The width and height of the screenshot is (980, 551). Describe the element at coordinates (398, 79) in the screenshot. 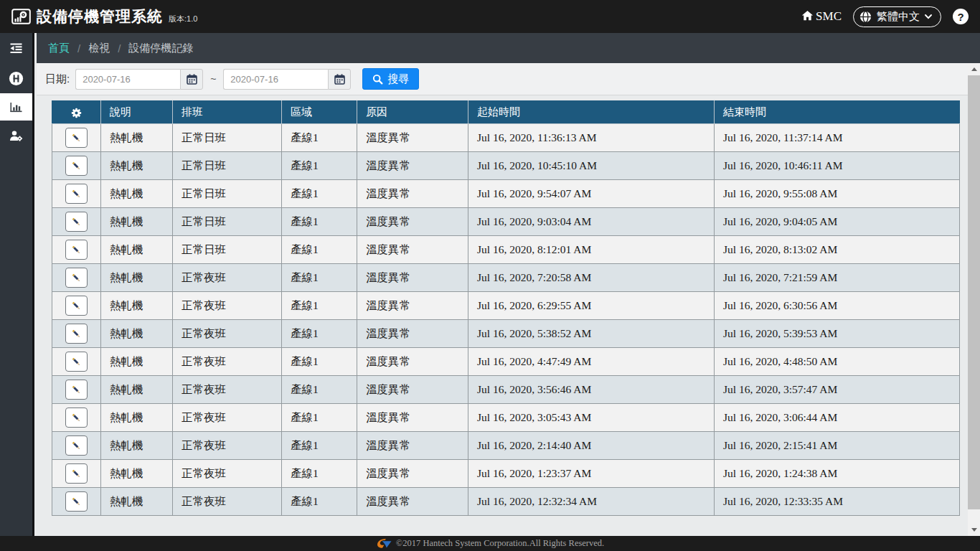

I see `search-button-label: 搜尋` at that location.